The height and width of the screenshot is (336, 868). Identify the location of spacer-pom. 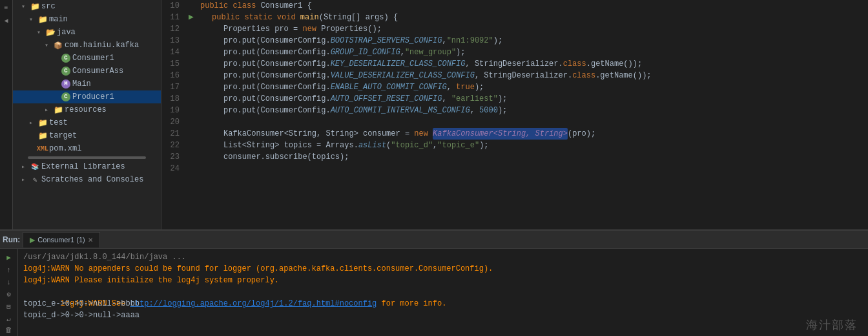
(31, 149).